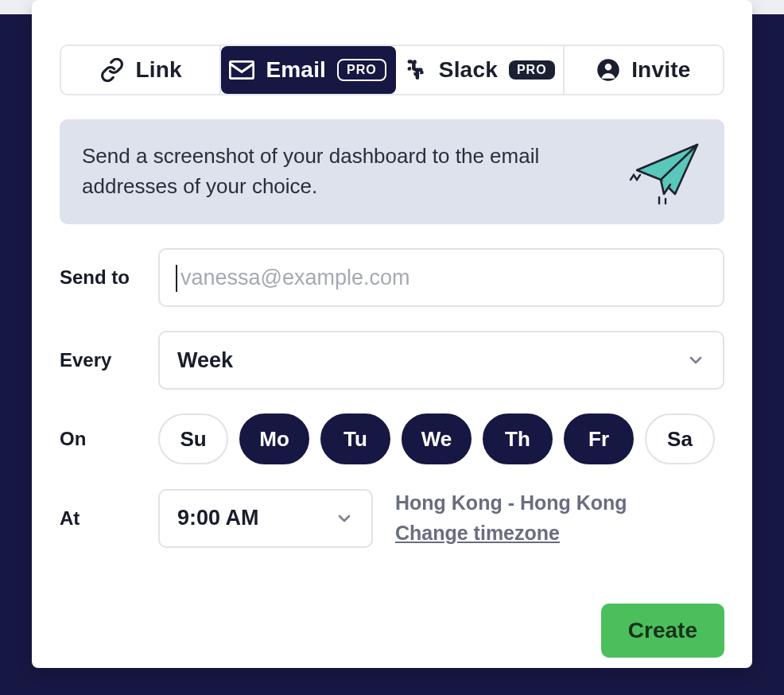  What do you see at coordinates (644, 70) in the screenshot?
I see `tab-invite: Invite` at bounding box center [644, 70].